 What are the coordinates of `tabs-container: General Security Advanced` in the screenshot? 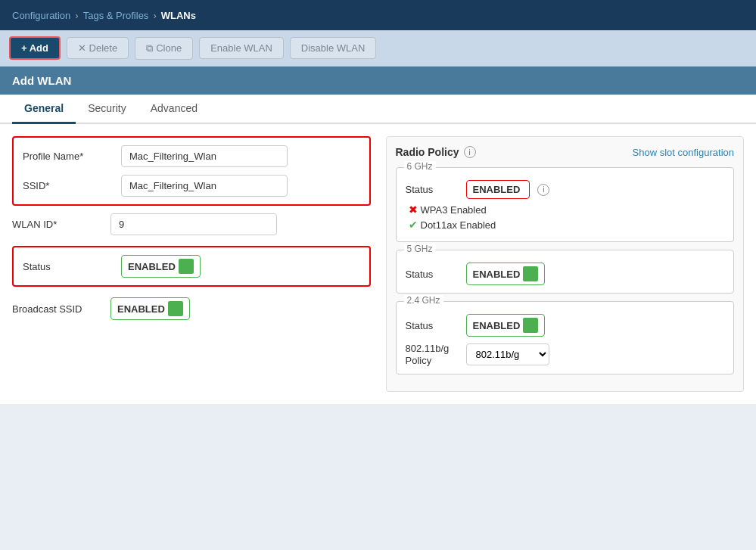 It's located at (378, 109).